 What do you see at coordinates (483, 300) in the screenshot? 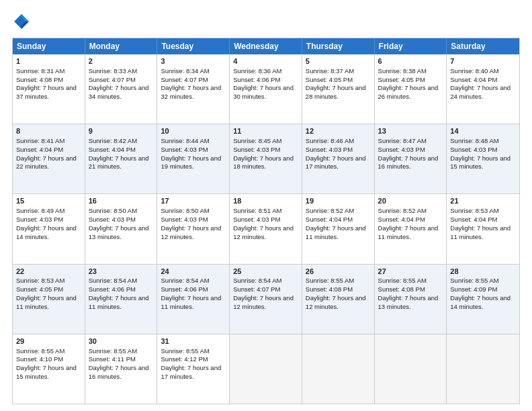
I see `calendar-cell: 28Sunrise: 8:55 AMSunset: 4:09 PMDayligh…` at bounding box center [483, 300].